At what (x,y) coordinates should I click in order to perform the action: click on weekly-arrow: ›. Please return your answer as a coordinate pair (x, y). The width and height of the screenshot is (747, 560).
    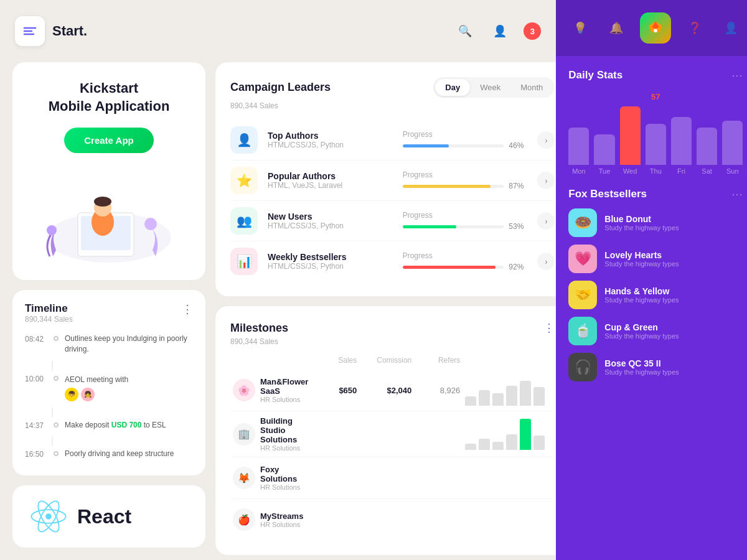
    Looking at the image, I should click on (546, 261).